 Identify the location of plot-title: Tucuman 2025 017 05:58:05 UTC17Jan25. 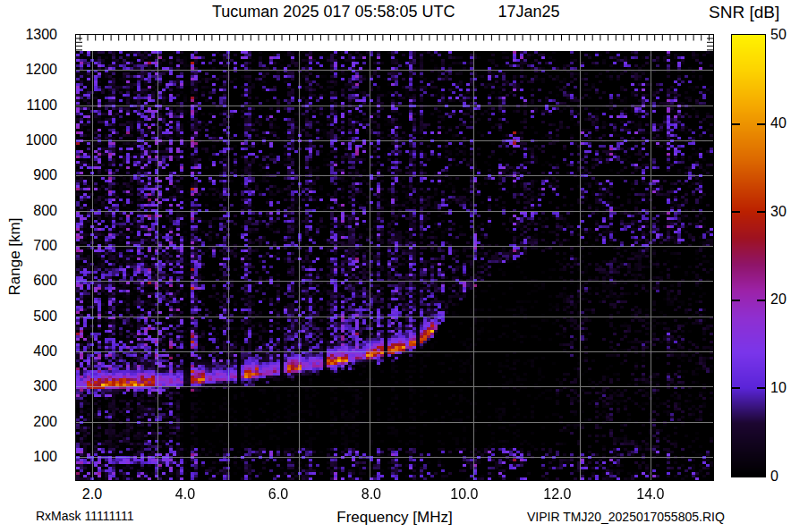
(387, 13).